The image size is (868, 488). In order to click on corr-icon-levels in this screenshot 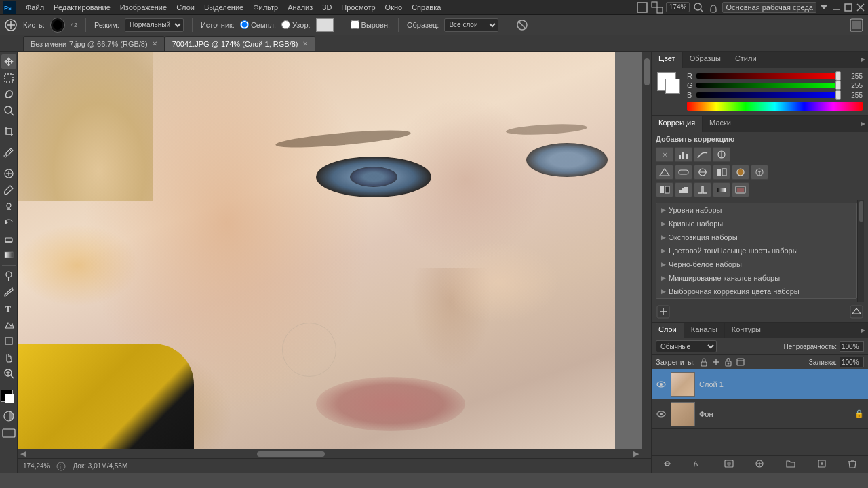, I will do `click(684, 155)`.